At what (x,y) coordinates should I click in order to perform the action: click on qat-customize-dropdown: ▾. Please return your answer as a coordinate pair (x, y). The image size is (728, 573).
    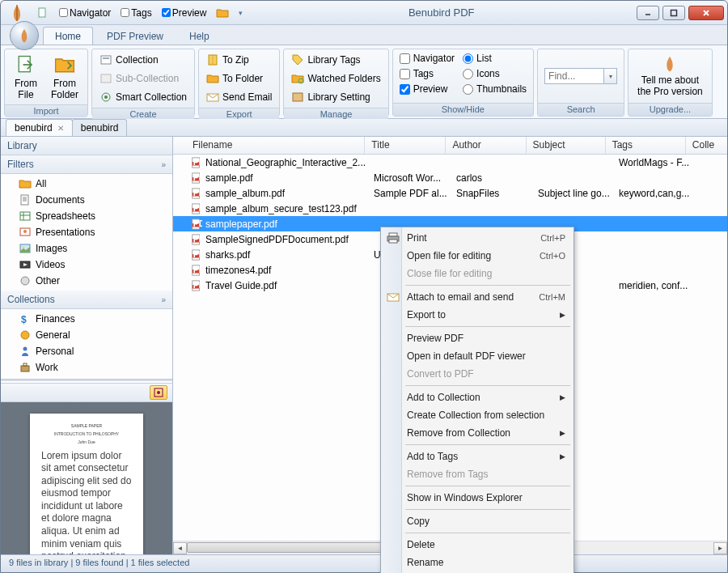
    Looking at the image, I should click on (241, 13).